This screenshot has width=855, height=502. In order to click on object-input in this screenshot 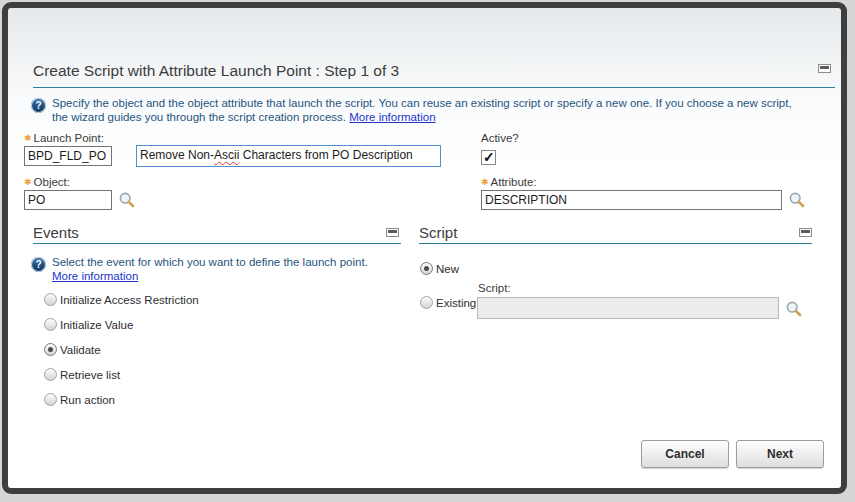, I will do `click(68, 200)`.